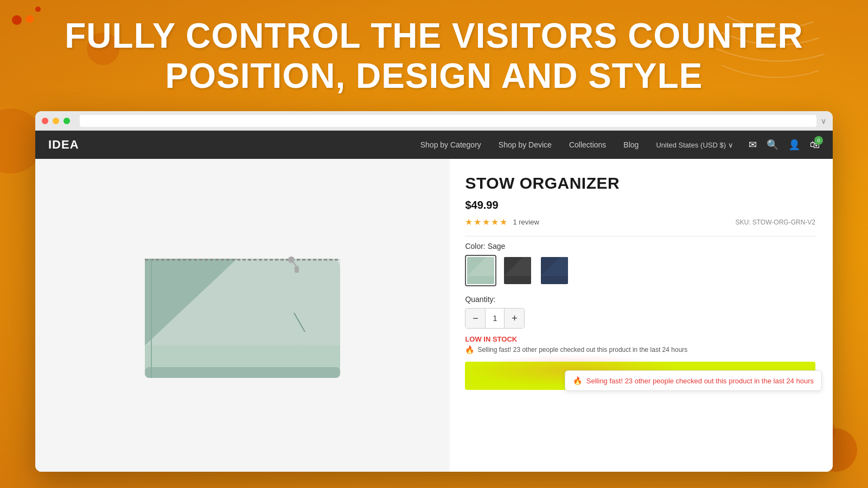 The width and height of the screenshot is (868, 488). What do you see at coordinates (588, 145) in the screenshot?
I see `nav-collections: Collections` at bounding box center [588, 145].